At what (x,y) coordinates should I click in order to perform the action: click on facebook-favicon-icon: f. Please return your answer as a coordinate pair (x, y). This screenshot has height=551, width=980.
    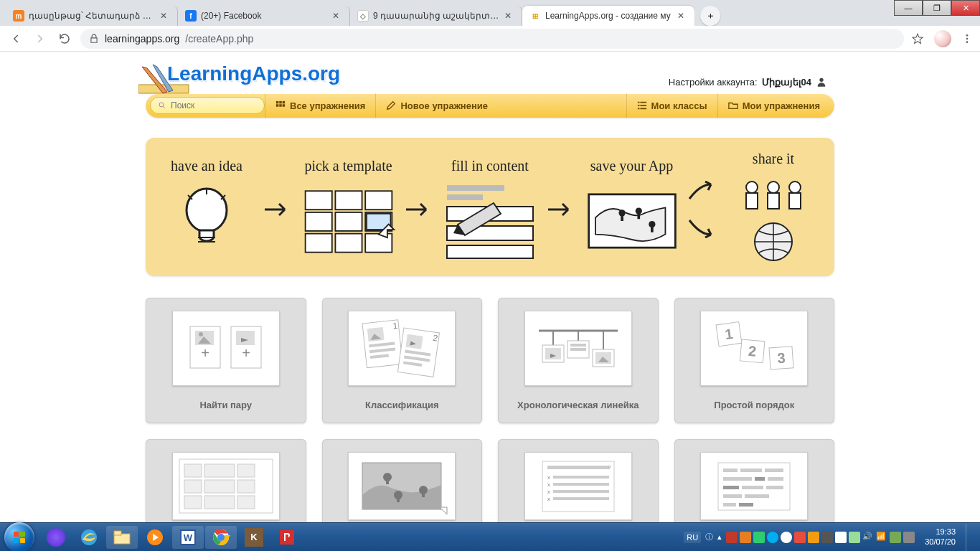
    Looking at the image, I should click on (191, 16).